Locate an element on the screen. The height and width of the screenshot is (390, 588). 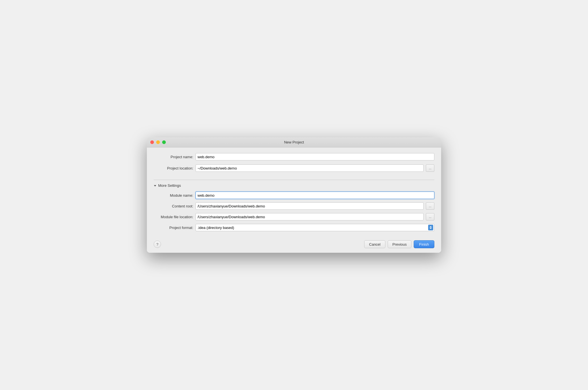
more-settings-header: More Settings is located at coordinates (294, 186).